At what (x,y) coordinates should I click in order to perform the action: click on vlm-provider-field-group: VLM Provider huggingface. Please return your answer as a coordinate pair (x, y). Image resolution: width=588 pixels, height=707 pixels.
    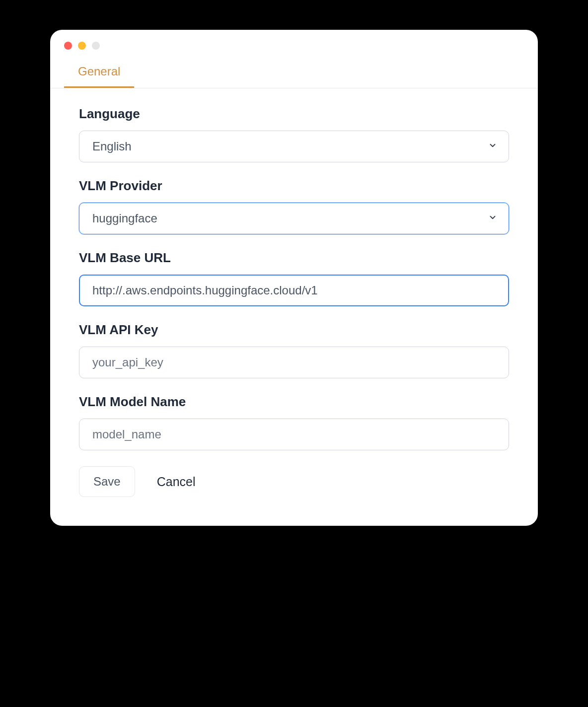
    Looking at the image, I should click on (294, 207).